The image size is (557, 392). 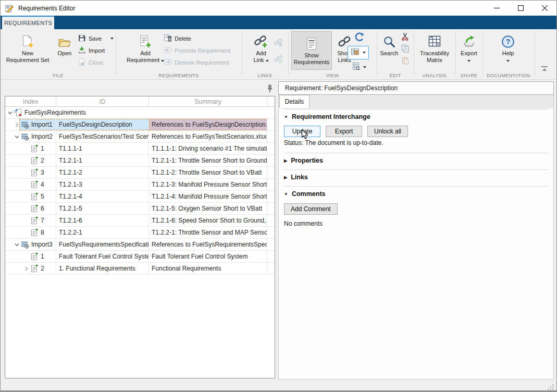 I want to click on save-button: Save, so click(x=96, y=39).